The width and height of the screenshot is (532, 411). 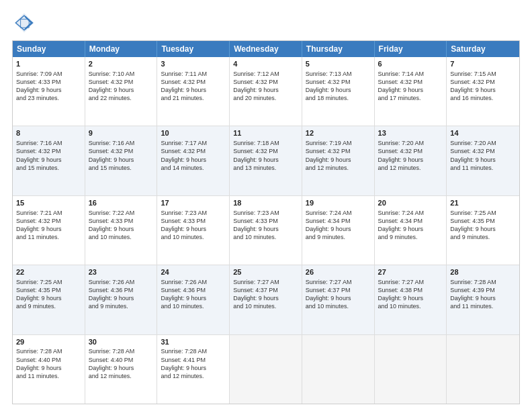 I want to click on day-number: 14, so click(x=483, y=133).